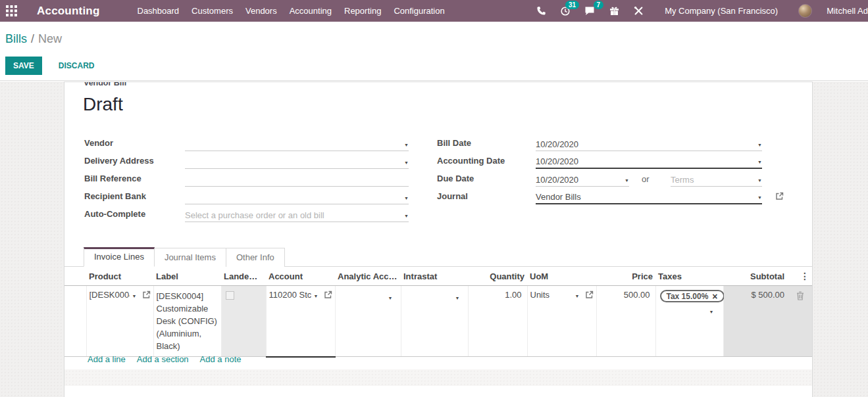 This screenshot has height=397, width=868. I want to click on accounting-date-input: 10/20/2020, so click(649, 162).